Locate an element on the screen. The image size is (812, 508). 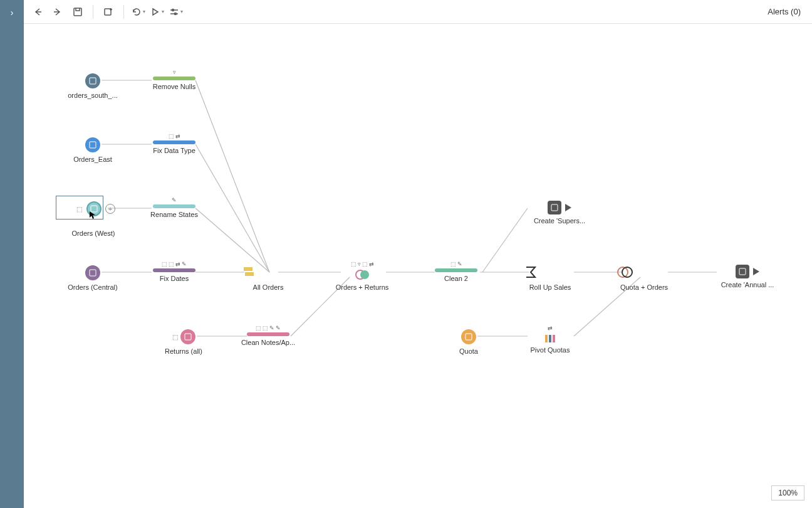
sliders-icon is located at coordinates (174, 12).